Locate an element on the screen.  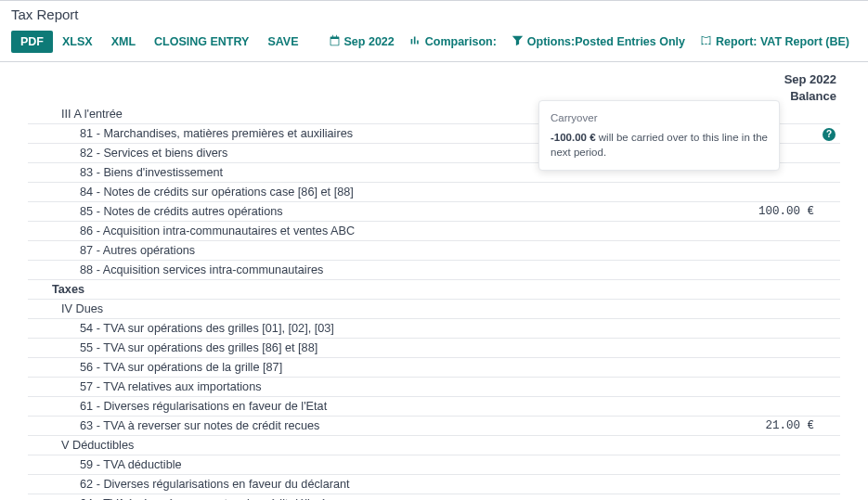
book-icon is located at coordinates (706, 42).